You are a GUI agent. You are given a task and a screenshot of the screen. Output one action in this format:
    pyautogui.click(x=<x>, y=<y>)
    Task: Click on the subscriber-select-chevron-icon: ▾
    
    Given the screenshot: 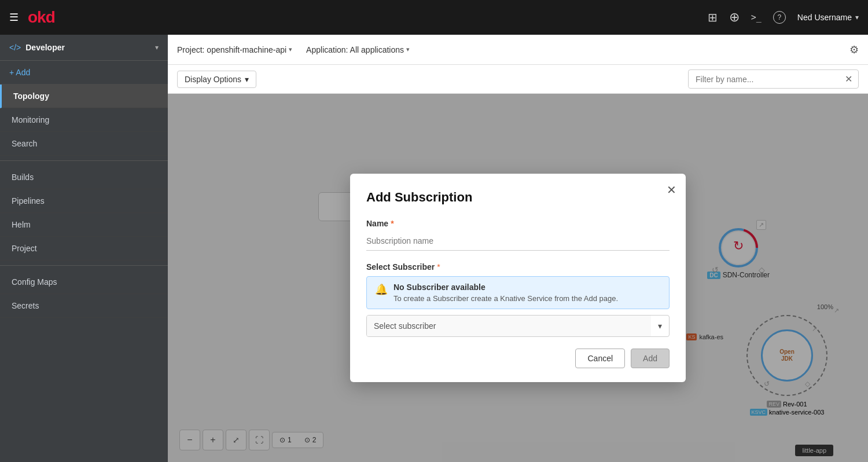 What is the action you would take?
    pyautogui.click(x=660, y=326)
    